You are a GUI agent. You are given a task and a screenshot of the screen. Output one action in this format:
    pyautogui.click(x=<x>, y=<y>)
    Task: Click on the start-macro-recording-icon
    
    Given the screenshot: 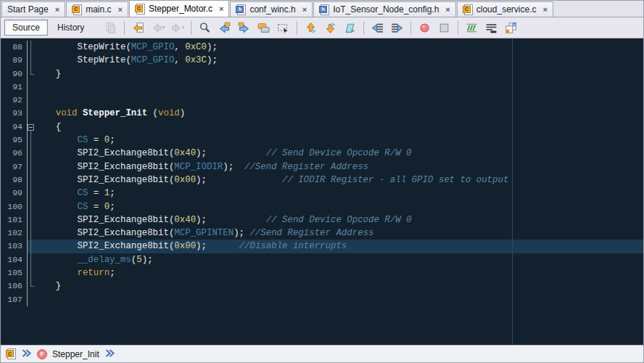 What is the action you would take?
    pyautogui.click(x=425, y=28)
    